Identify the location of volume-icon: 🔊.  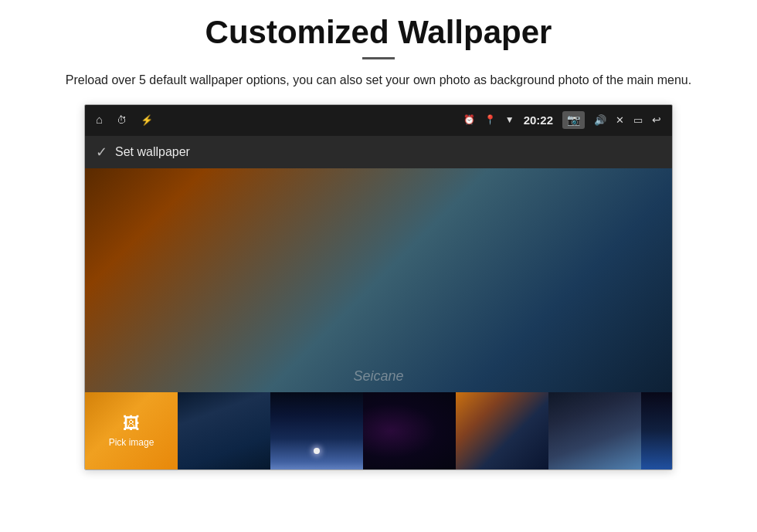
(600, 120).